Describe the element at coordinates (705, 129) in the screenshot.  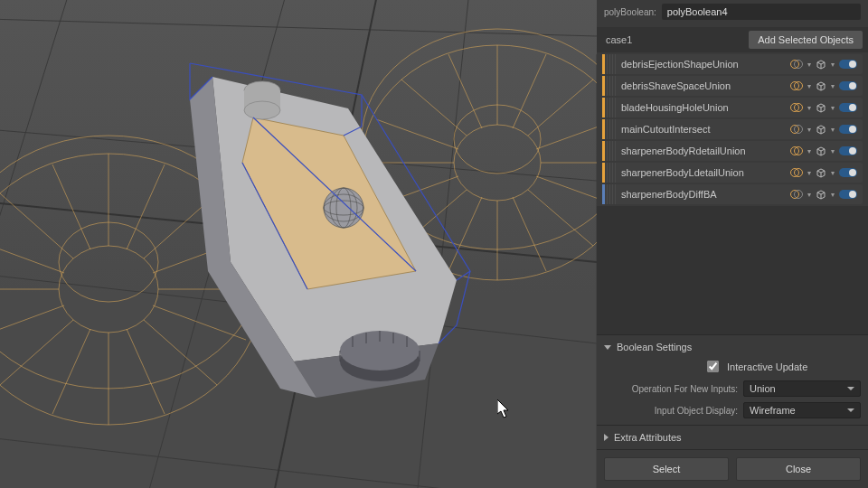
I see `operand-name: mainCutoutIntersect` at that location.